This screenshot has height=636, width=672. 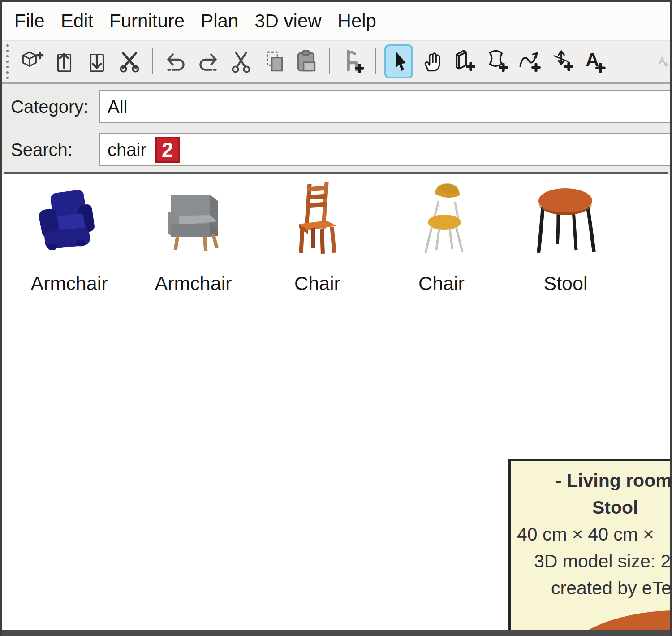 I want to click on new-home-icon, so click(x=31, y=61).